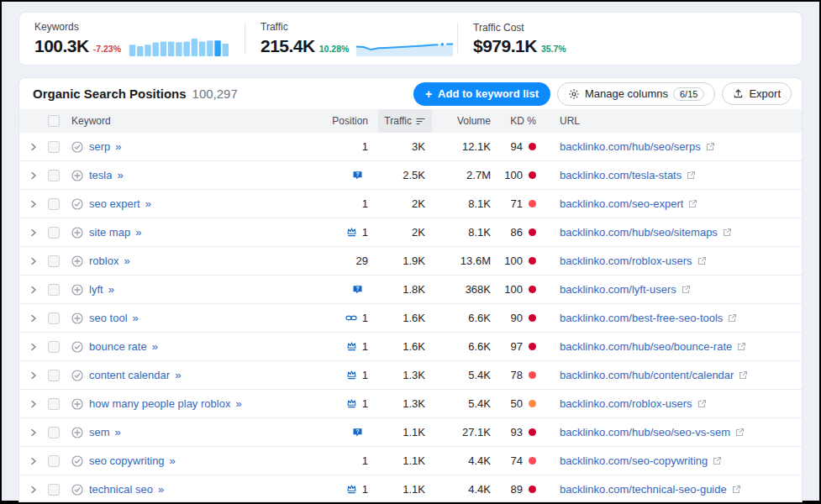 The width and height of the screenshot is (821, 504). What do you see at coordinates (348, 121) in the screenshot?
I see `column-header-position: Position` at bounding box center [348, 121].